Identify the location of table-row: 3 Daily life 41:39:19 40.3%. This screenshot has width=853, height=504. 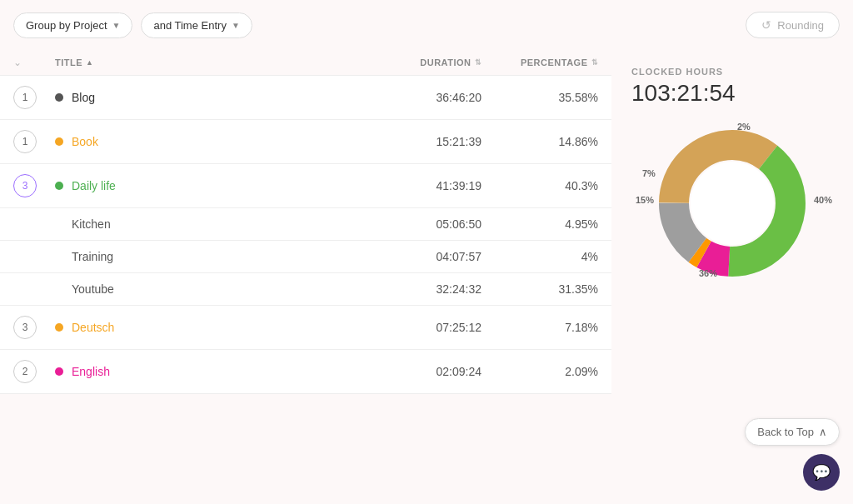
(306, 187).